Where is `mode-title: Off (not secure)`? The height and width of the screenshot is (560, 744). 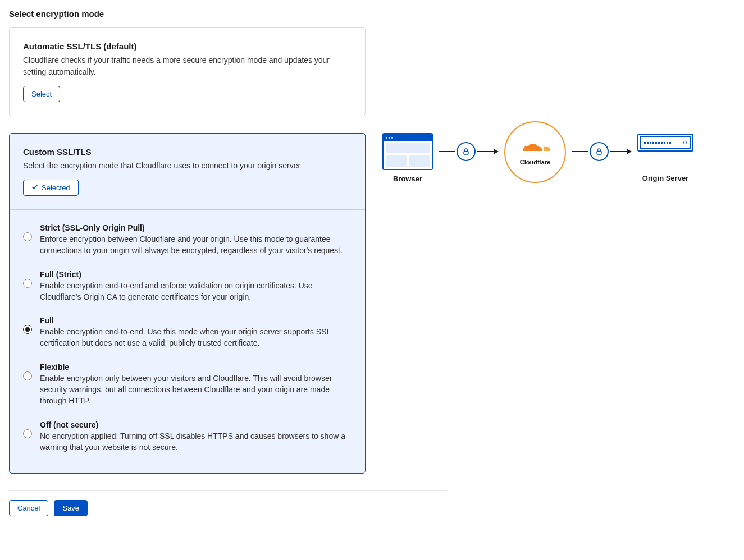 mode-title: Off (not secure) is located at coordinates (195, 425).